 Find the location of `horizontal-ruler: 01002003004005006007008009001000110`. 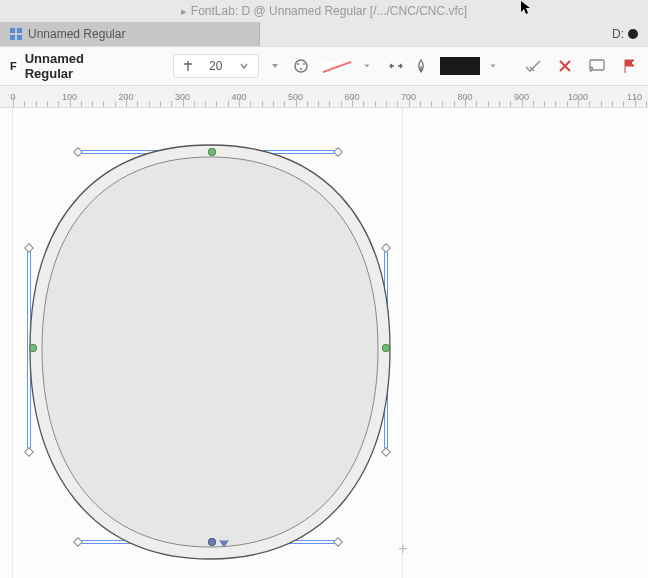

horizontal-ruler: 01002003004005006007008009001000110 is located at coordinates (324, 97).